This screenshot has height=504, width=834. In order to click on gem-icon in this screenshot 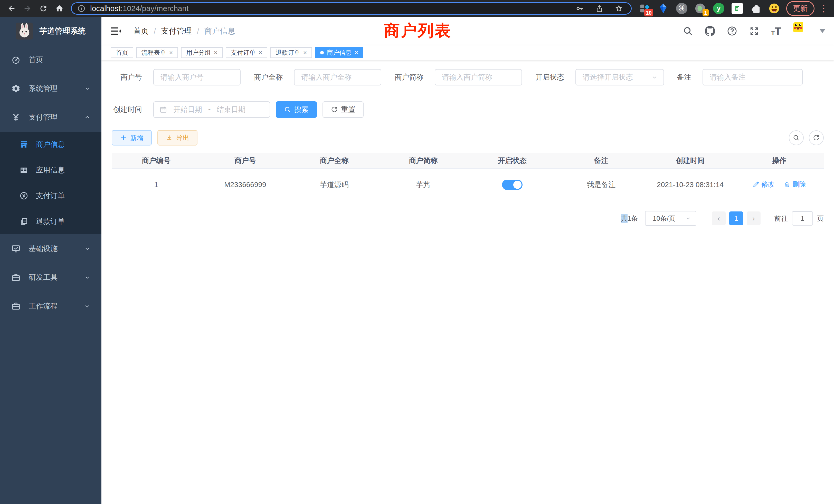, I will do `click(663, 8)`.